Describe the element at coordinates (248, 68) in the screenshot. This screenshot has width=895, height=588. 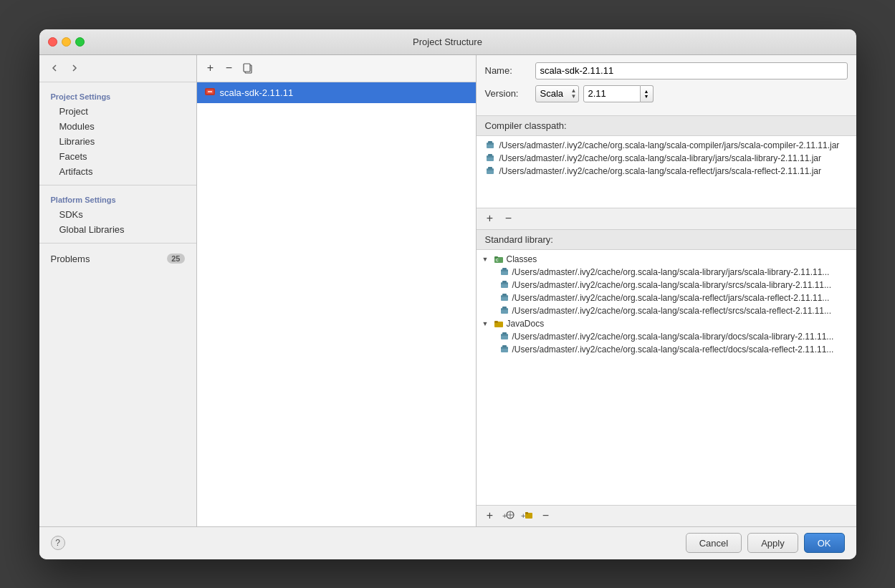
I see `copy-sdk-button` at that location.